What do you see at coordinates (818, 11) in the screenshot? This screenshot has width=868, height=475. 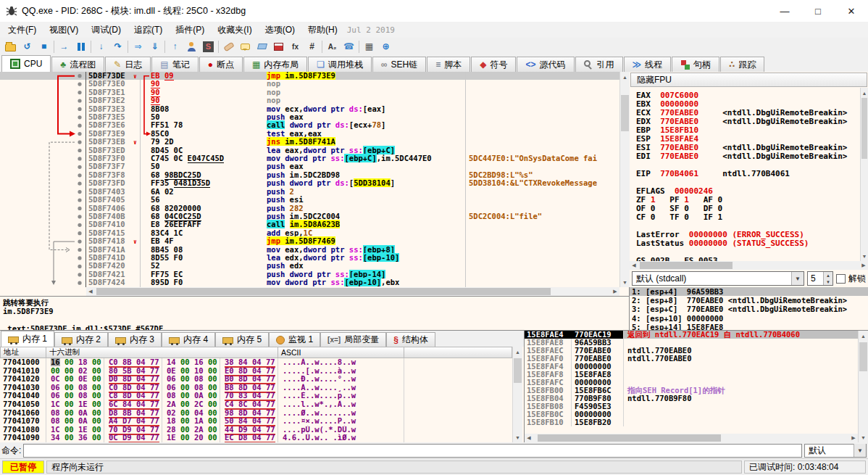 I see `maximize-button: □` at bounding box center [818, 11].